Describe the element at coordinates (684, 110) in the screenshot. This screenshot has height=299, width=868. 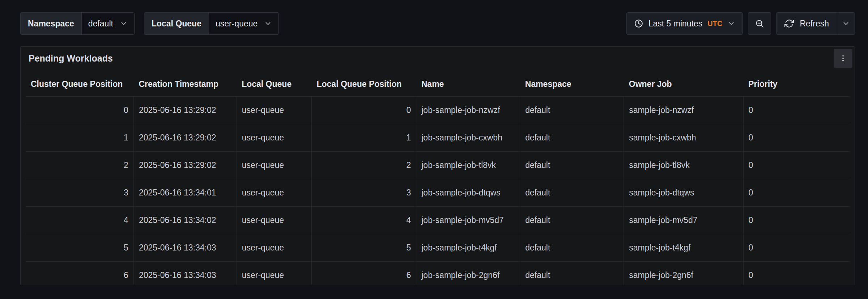
I see `table-cell: sample-job-nzwzf` at that location.